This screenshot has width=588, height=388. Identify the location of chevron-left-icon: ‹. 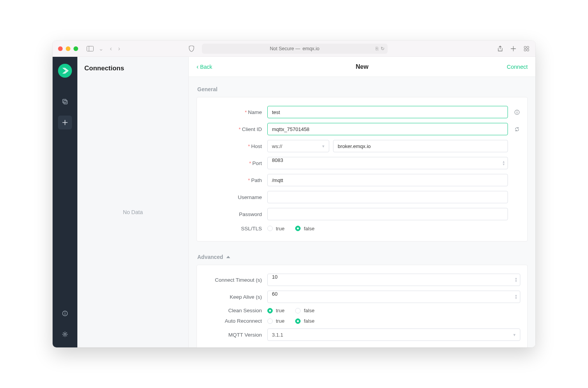
(197, 67).